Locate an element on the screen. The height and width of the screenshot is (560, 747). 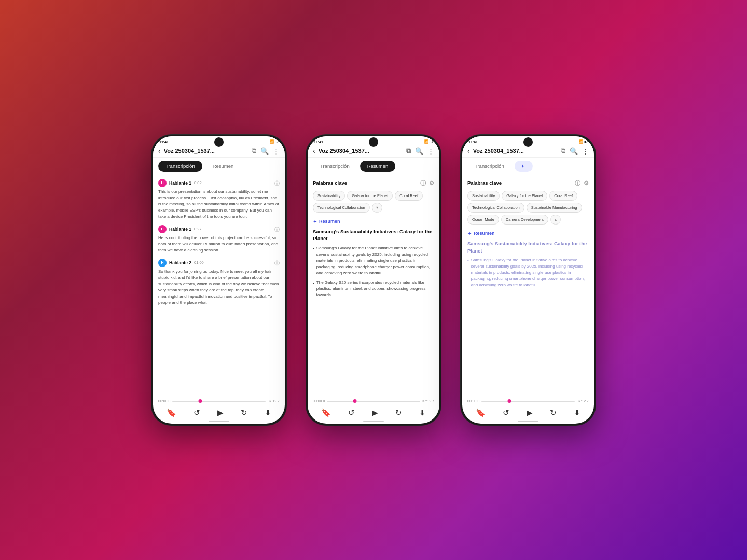
rewind-btn-2: ↺ is located at coordinates (352, 413).